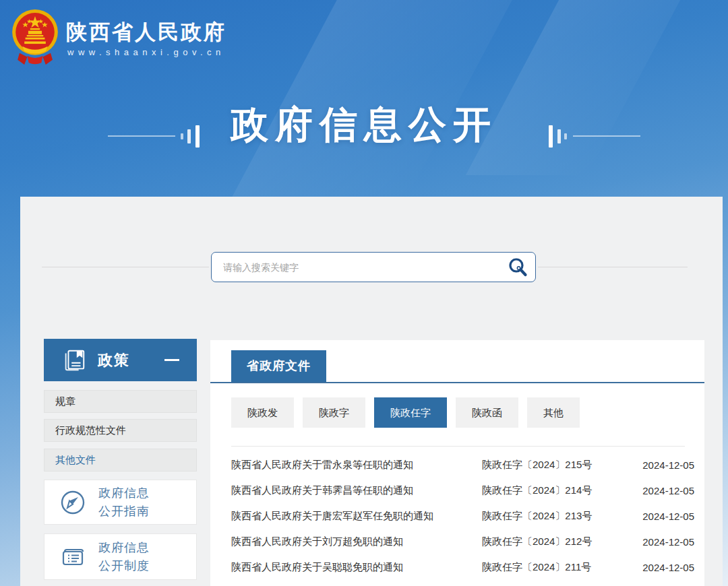 The height and width of the screenshot is (586, 728). Describe the element at coordinates (553, 412) in the screenshot. I see `subtab-other: 其他` at that location.